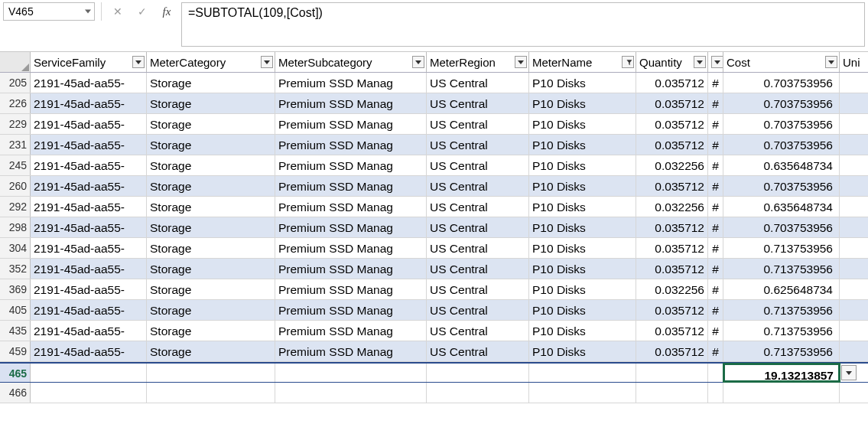 The height and width of the screenshot is (437, 868). I want to click on cell-cost: 0.635648734, so click(782, 165).